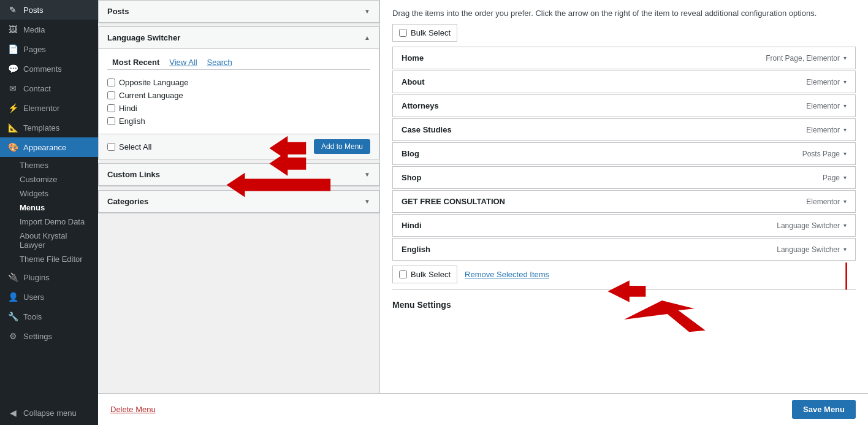  Describe the element at coordinates (367, 174) in the screenshot. I see `custom-links-chevron-icon: ▼` at that location.